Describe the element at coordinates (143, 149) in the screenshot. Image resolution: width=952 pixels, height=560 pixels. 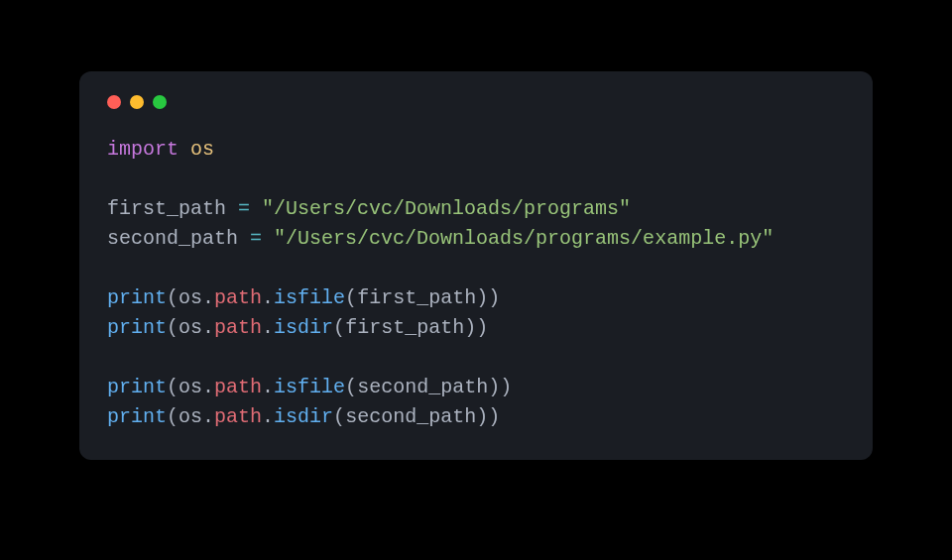
I see `code-token-keyword: import` at that location.